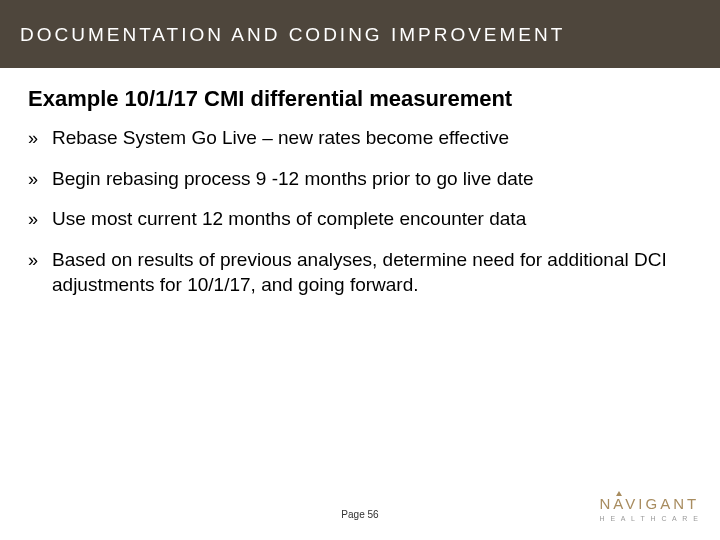  What do you see at coordinates (360, 514) in the screenshot?
I see `page-number: Page 56` at bounding box center [360, 514].